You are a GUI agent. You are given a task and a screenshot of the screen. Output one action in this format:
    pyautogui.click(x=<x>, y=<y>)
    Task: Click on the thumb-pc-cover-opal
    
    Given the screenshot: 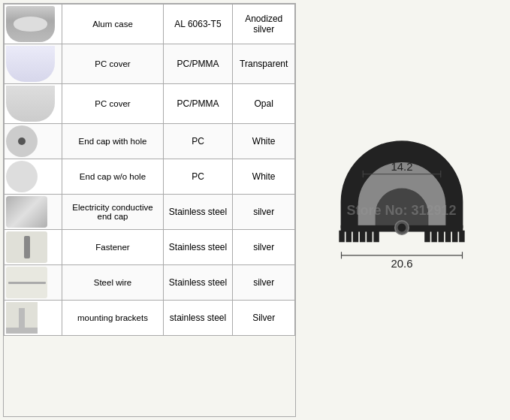 What is the action you would take?
    pyautogui.click(x=30, y=104)
    